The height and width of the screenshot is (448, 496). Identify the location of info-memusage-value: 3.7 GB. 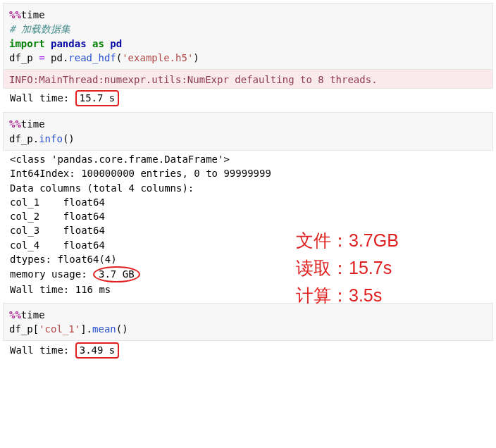
(117, 274).